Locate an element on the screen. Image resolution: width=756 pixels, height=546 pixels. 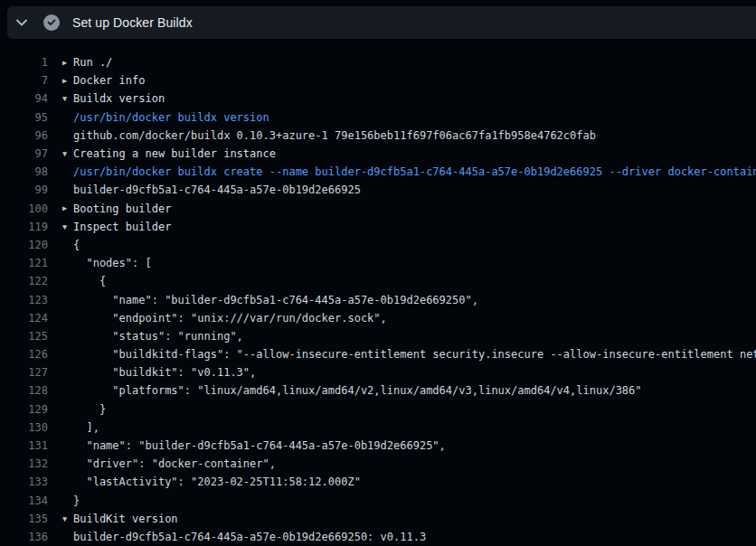
log-line: 126 "buildkitd-flags": "--allow-insecure… is located at coordinates (378, 354).